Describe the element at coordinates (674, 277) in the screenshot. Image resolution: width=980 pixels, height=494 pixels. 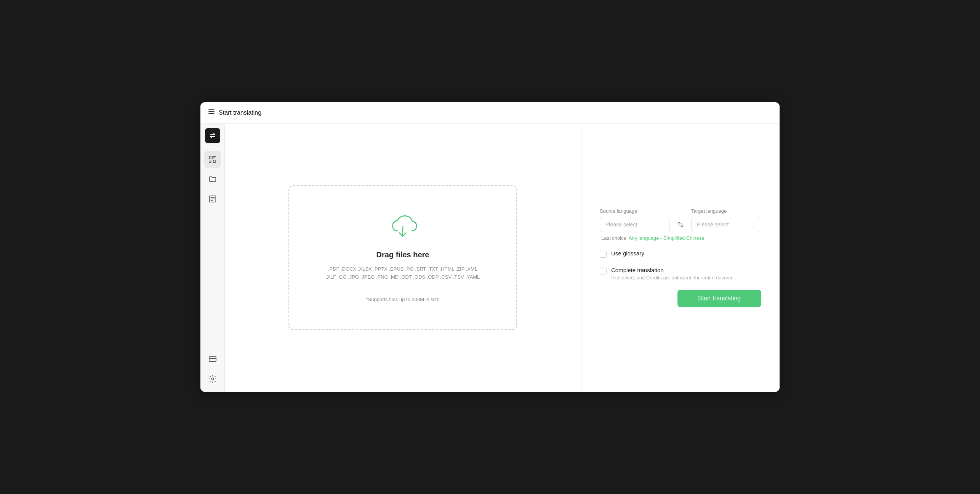
I see `complete-translation-desc: If checked, and Credits are sufficient, …` at that location.